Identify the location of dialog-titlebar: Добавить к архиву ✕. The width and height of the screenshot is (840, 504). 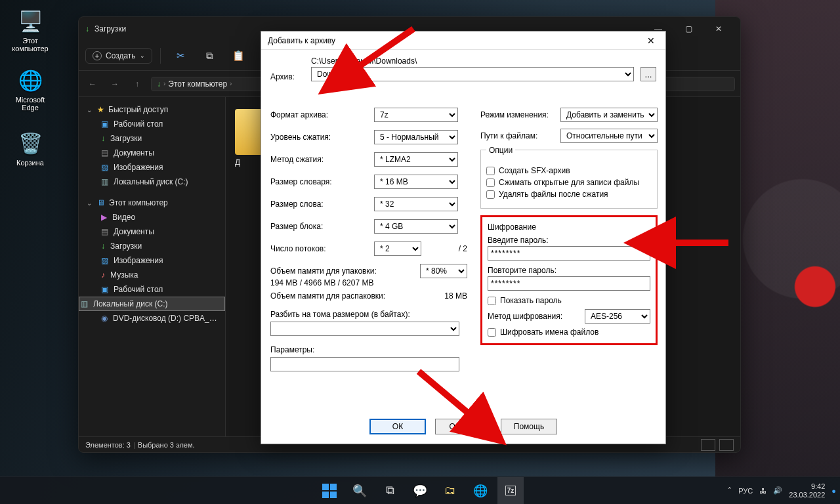
(463, 41).